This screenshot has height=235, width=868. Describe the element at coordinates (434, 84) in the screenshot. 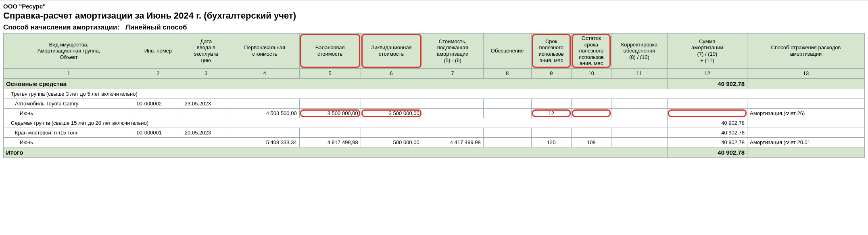

I see `section-fixed-assets: Основные средства 40 902,78` at that location.